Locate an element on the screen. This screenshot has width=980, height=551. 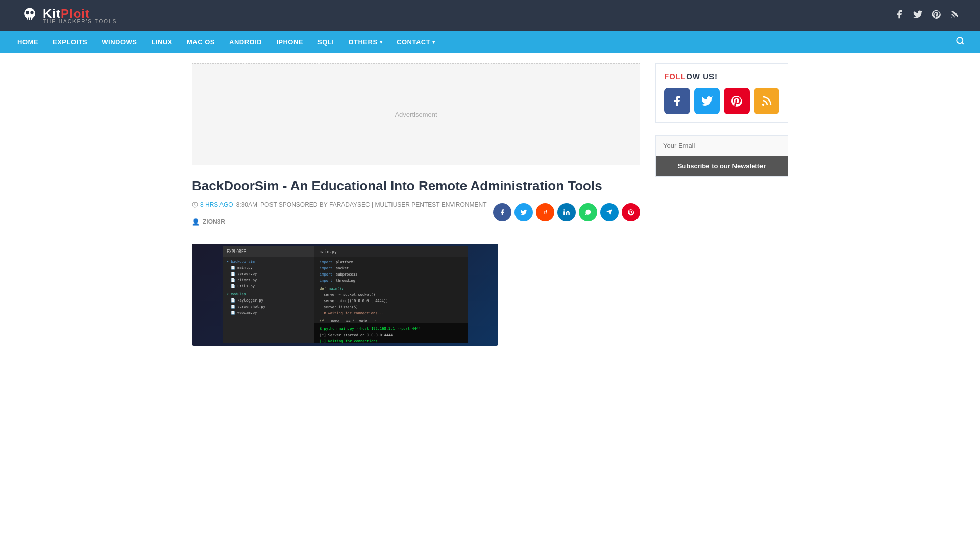
share-pinterest-button is located at coordinates (631, 212).